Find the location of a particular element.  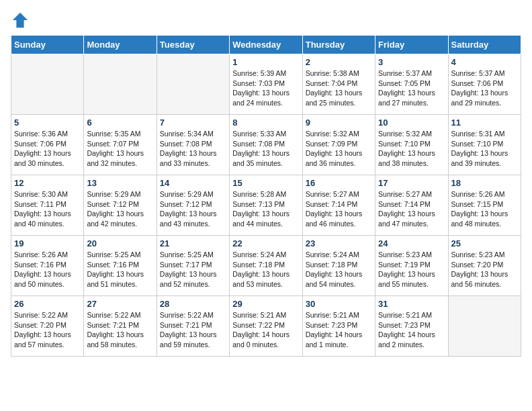

calendar-cell: 31Sunrise: 5:21 AMSunset: 7:23 PMDayligh… is located at coordinates (412, 326).